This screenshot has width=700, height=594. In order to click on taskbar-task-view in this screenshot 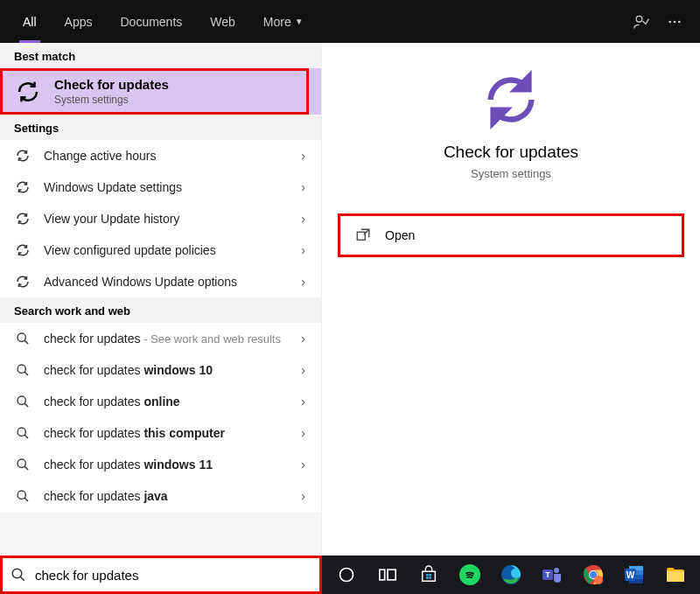, I will do `click(388, 575)`.